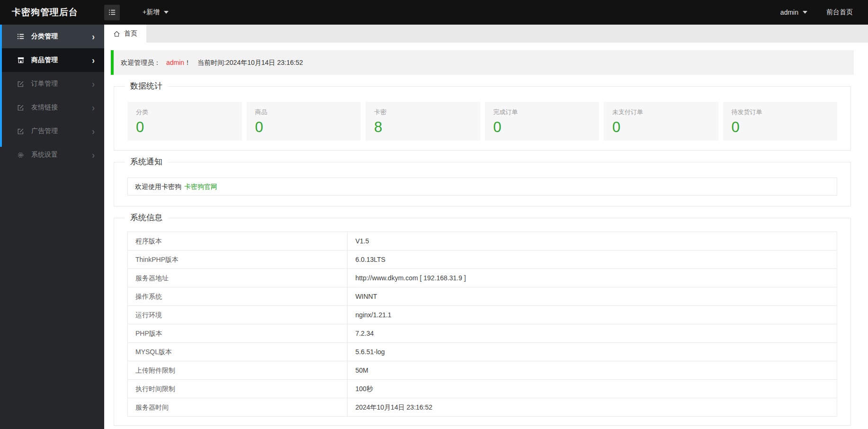 The width and height of the screenshot is (868, 429). Describe the element at coordinates (780, 112) in the screenshot. I see `stat-label: 待发货订单` at that location.